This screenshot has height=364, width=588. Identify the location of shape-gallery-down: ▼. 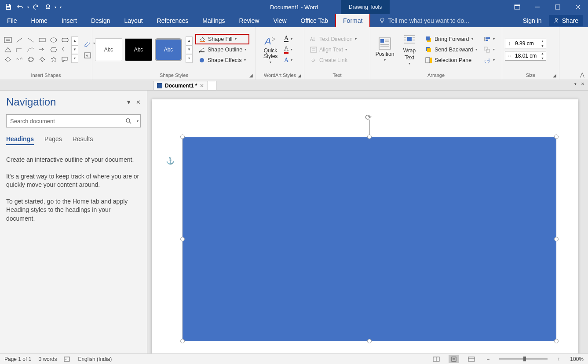
(75, 50).